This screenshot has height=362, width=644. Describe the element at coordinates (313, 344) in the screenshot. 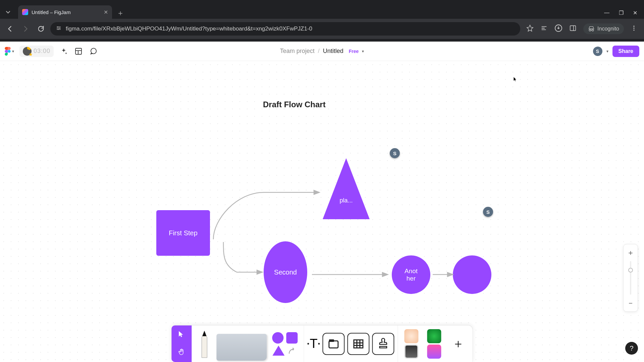

I see `text-icon: T` at that location.